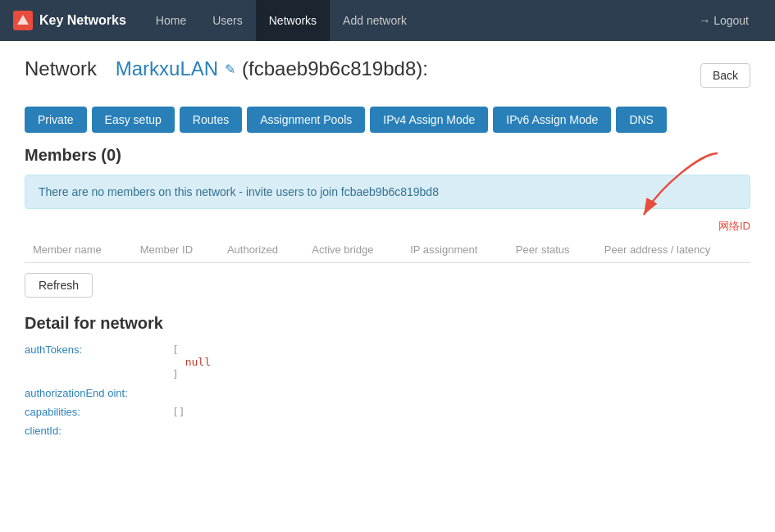 The height and width of the screenshot is (532, 775). I want to click on col-authorized: Authorized, so click(261, 250).